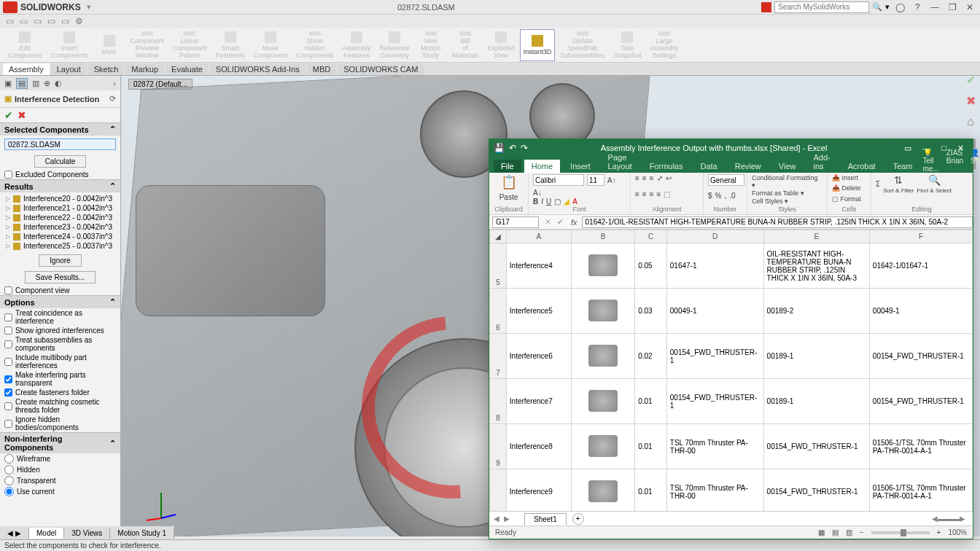 The height and width of the screenshot is (551, 980). I want to click on table-row: 9Interference80.01TSL 70mm Thruster PA-T…, so click(731, 447).